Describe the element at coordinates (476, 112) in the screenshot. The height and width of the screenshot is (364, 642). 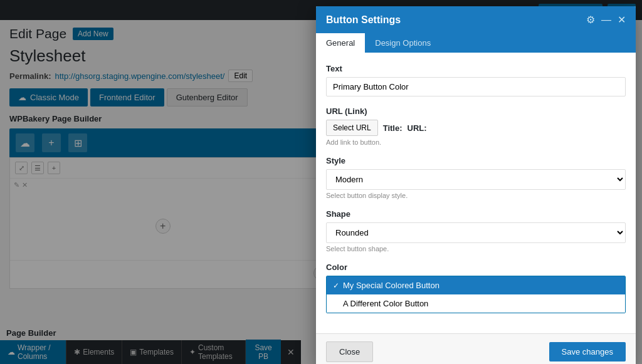
I see `url-field-label: URL (Link)` at that location.